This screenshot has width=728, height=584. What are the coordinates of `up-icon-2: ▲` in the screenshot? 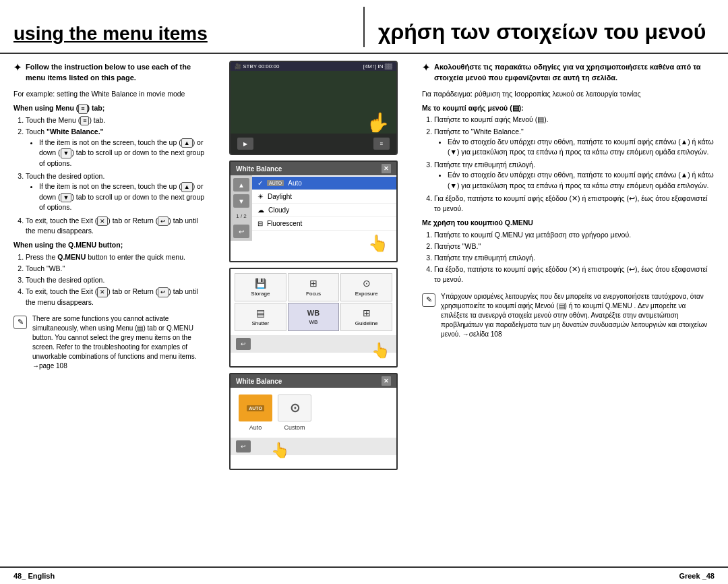 It's located at (187, 187).